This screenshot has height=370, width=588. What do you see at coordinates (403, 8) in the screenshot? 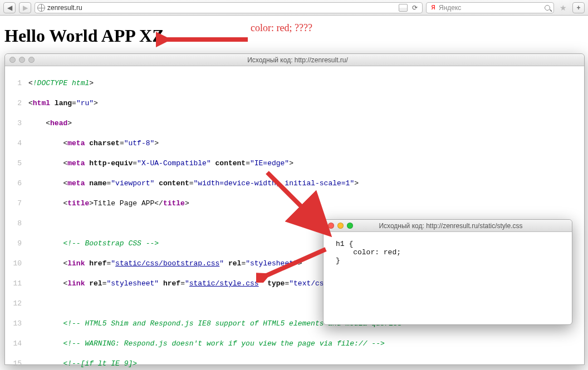
I see `reader-icon` at bounding box center [403, 8].